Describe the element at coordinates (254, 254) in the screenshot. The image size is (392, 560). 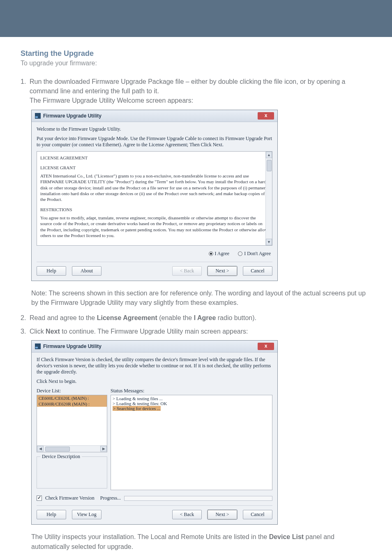
I see `radio-disagree: I Don't Agree` at that location.